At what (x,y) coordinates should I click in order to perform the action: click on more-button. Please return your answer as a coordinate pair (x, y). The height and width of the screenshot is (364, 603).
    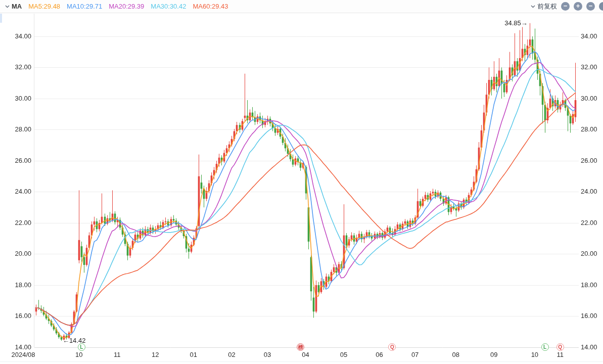
    Looking at the image, I should click on (601, 6).